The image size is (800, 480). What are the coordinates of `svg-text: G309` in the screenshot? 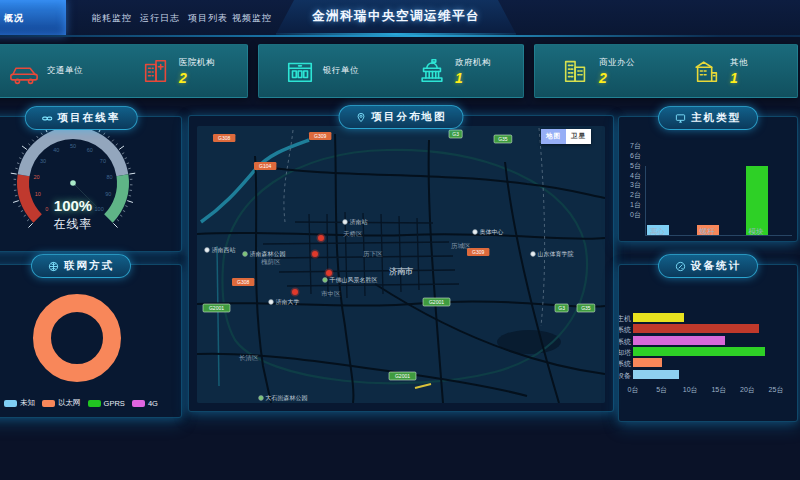 It's located at (320, 136).